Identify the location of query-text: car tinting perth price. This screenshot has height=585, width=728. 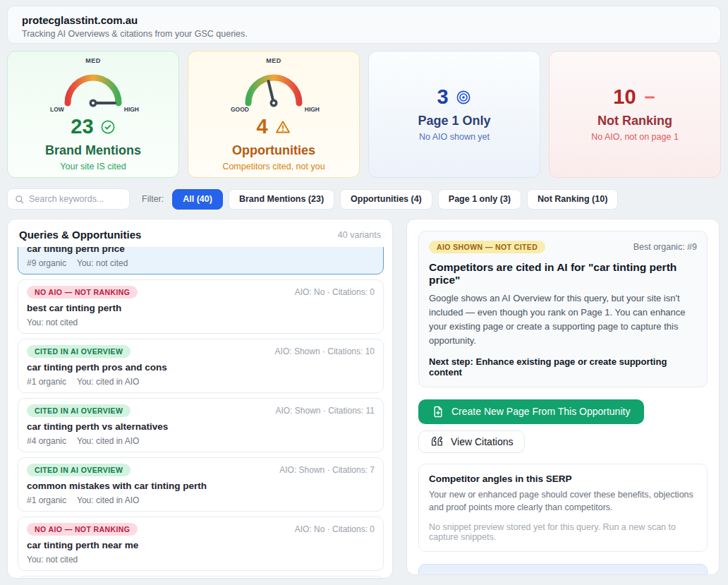
(200, 251).